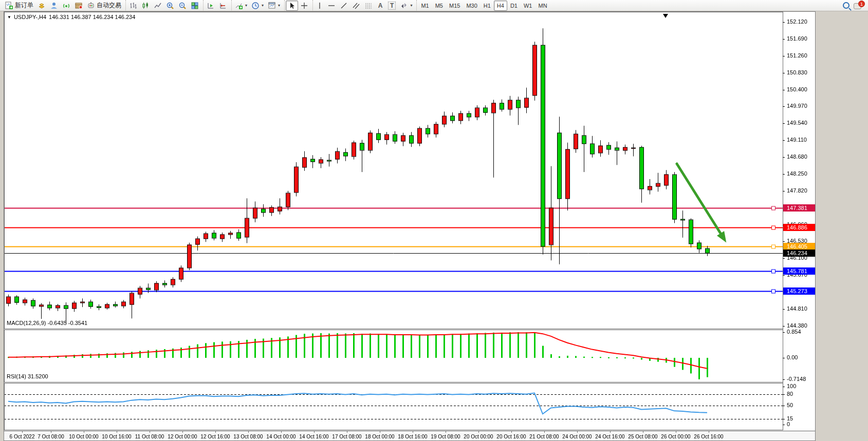 This screenshot has width=868, height=441. Describe the element at coordinates (304, 6) in the screenshot. I see `crosshair-button` at that location.